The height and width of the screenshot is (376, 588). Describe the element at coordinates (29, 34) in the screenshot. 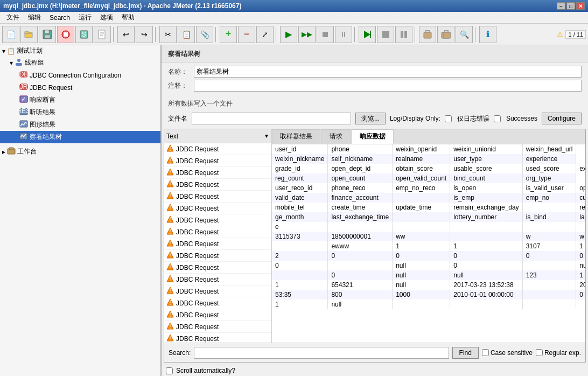

I see `open-button` at that location.